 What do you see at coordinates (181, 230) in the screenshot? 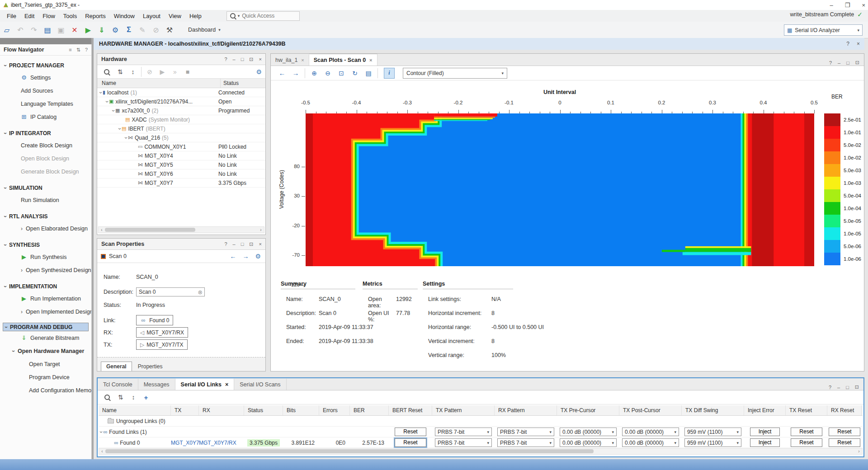
I see `hardware-hscrollbar: ‹ ›` at bounding box center [181, 230].